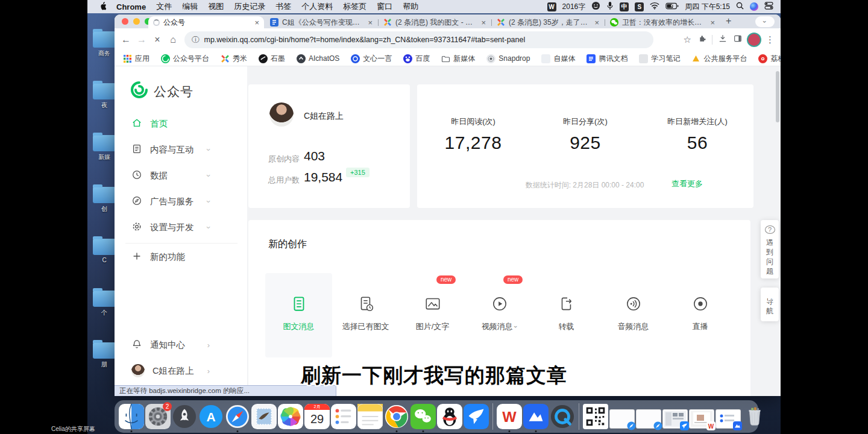 The height and width of the screenshot is (434, 868). What do you see at coordinates (508, 59) in the screenshot?
I see `bookmark-snapdrop: Snapdrop` at bounding box center [508, 59].